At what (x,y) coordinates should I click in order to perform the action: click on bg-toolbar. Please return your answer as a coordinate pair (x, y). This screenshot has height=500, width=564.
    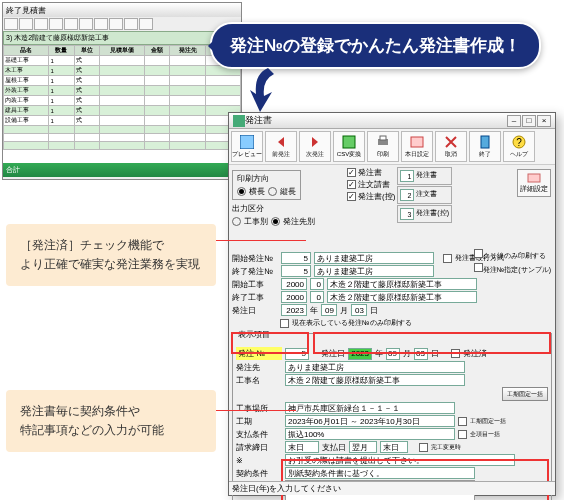
    Looking at the image, I should click on (122, 24).